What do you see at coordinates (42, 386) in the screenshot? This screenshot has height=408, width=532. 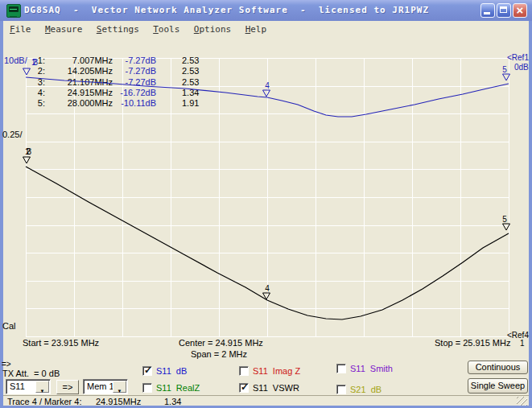 I see `trace-select-dropdown-button: ▼` at bounding box center [42, 386].